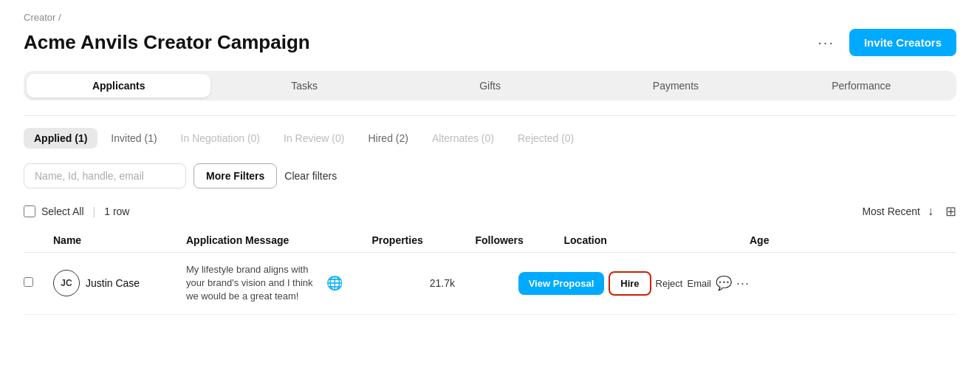  What do you see at coordinates (490, 211) in the screenshot?
I see `list-header: Select All | 1 row Most Recent ↓ ⊞` at bounding box center [490, 211].